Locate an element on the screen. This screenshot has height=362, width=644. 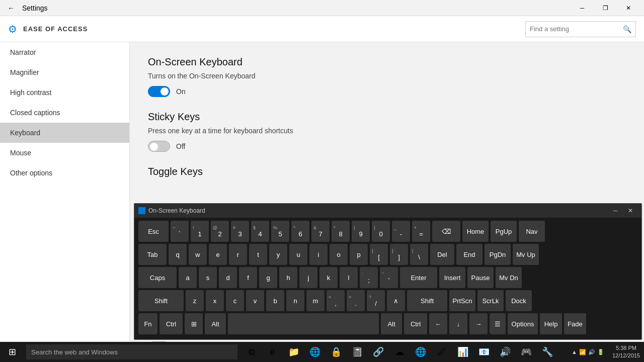
osk-key-0-1: ~` is located at coordinates (180, 231).